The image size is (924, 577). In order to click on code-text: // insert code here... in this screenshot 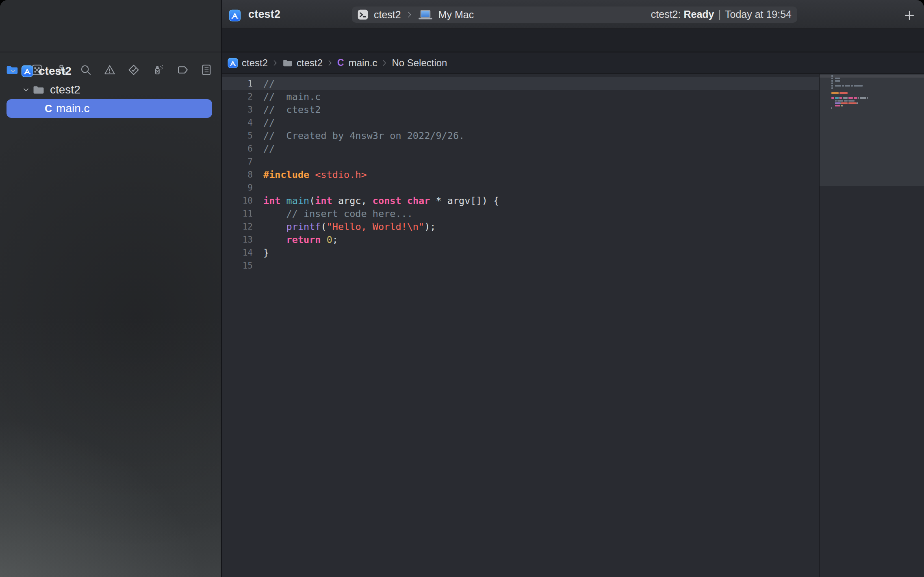, I will do `click(338, 214)`.